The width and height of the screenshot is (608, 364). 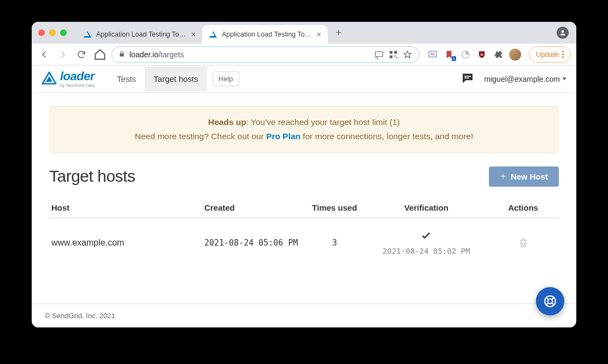 What do you see at coordinates (157, 55) in the screenshot?
I see `url-text: loader.io/targets` at bounding box center [157, 55].